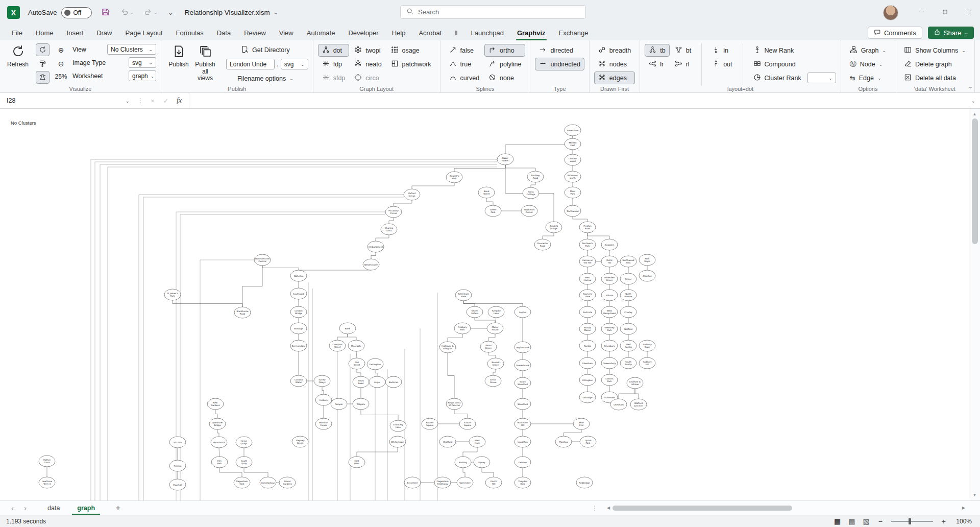 Image resolution: width=980 pixels, height=527 pixels. Describe the element at coordinates (54, 508) in the screenshot. I see `sheet-tab-data: data` at that location.